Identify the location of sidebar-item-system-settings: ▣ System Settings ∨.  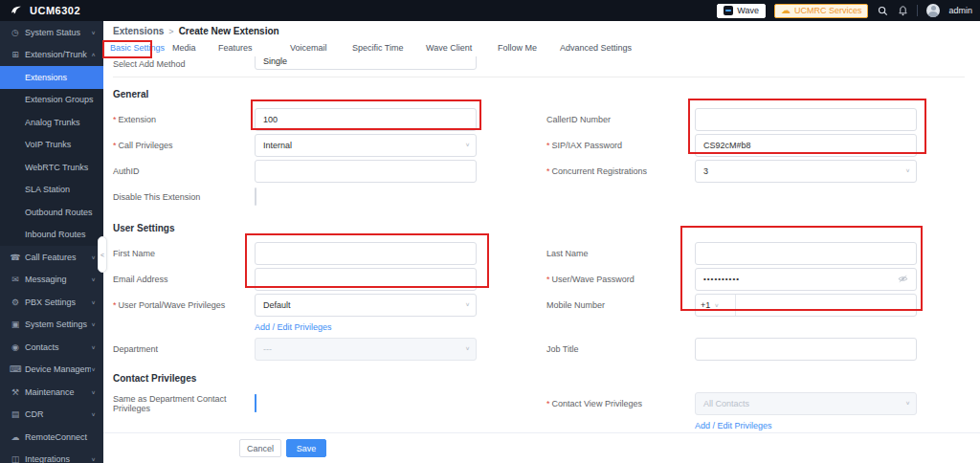
(52, 325).